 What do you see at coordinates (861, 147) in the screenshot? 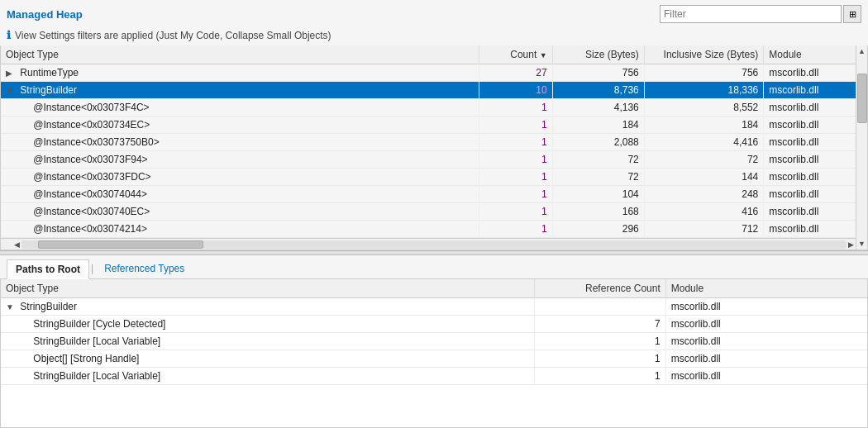
I see `vertical-scrollbar: ▲ ▼` at bounding box center [861, 147].